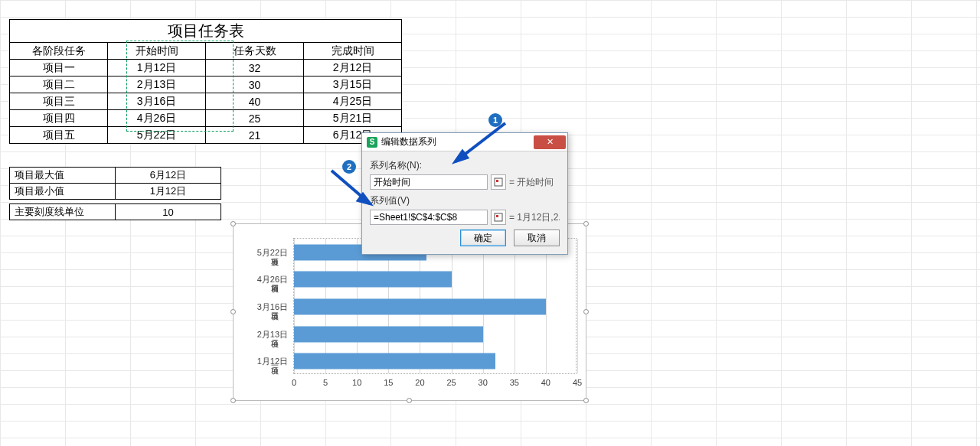 Image resolution: width=980 pixels, height=446 pixels. What do you see at coordinates (420, 383) in the screenshot?
I see `chart-x-tick: 20` at bounding box center [420, 383].